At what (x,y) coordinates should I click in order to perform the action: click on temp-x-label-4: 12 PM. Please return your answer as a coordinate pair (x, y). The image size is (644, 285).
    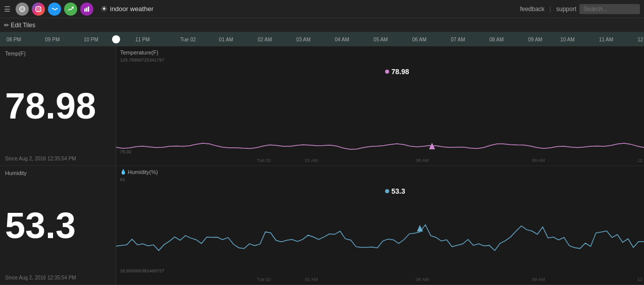
    Looking at the image, I should click on (641, 160).